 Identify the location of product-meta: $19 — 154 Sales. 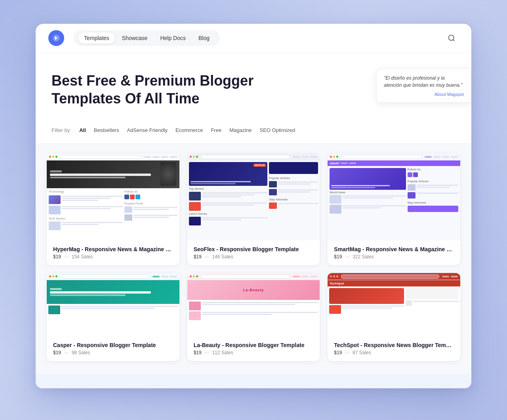
(113, 257).